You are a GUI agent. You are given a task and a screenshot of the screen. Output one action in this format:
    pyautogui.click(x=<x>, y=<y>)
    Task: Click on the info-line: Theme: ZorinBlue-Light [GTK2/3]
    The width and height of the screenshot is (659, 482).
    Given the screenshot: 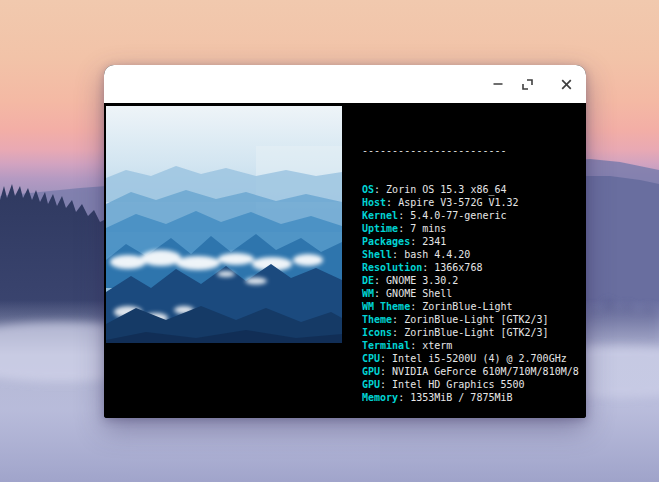 What is the action you would take?
    pyautogui.click(x=470, y=320)
    